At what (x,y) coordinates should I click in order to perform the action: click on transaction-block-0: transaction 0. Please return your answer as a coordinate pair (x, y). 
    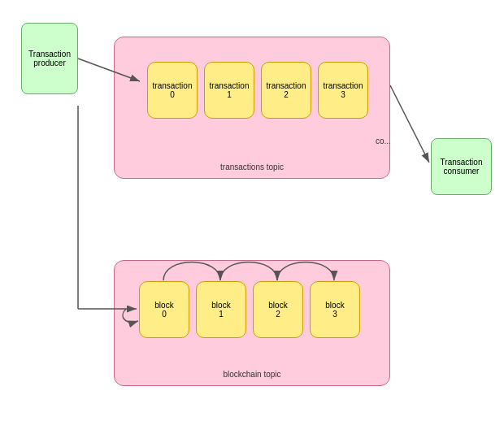
    Looking at the image, I should click on (172, 90).